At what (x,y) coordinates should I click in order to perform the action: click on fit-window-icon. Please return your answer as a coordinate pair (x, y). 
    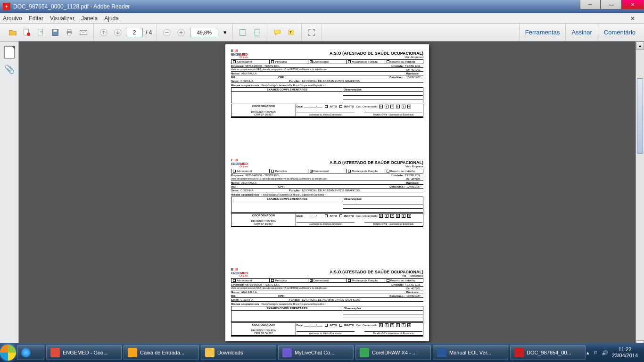
    Looking at the image, I should click on (243, 33).